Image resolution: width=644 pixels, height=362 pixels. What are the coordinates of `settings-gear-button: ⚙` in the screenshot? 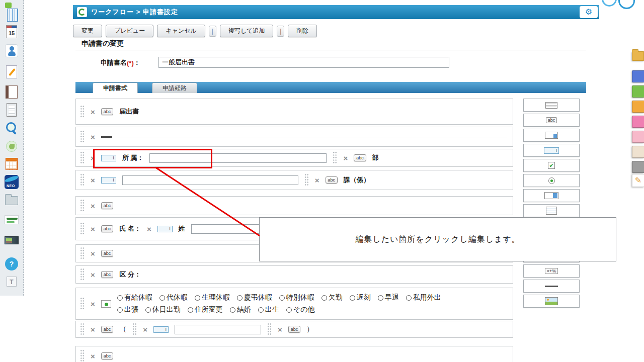 It's located at (589, 12).